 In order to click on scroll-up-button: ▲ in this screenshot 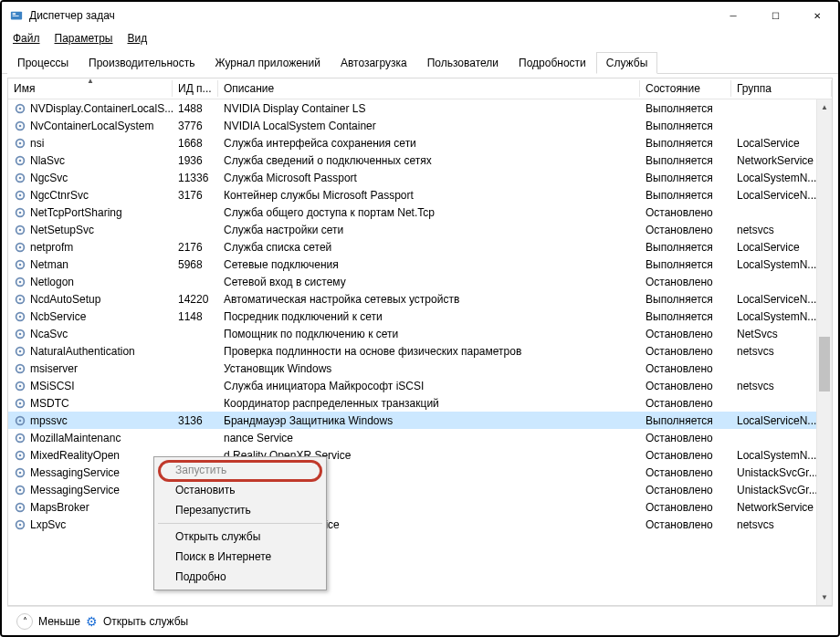, I will do `click(824, 108)`.